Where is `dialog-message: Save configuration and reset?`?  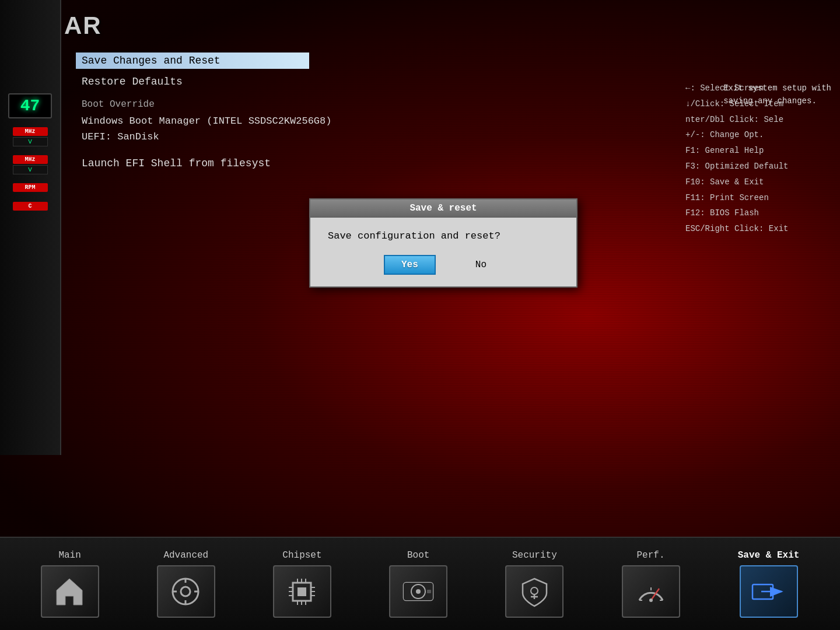 dialog-message: Save configuration and reset? is located at coordinates (443, 236).